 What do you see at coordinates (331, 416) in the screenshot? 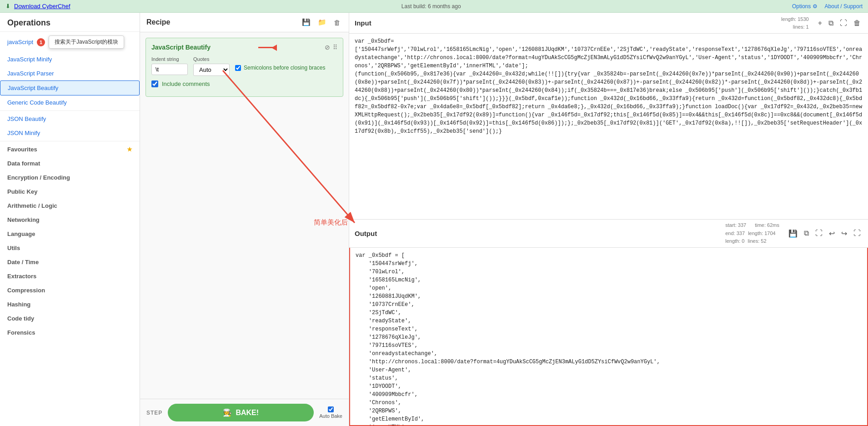
I see `auto-bake-label: Auto Bake` at bounding box center [331, 416].